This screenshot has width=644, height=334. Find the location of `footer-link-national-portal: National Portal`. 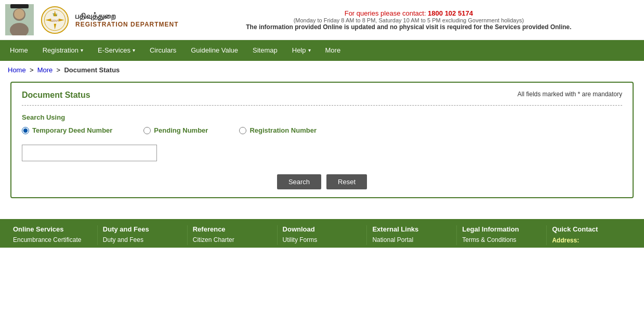

footer-link-national-portal: National Portal is located at coordinates (412, 240).